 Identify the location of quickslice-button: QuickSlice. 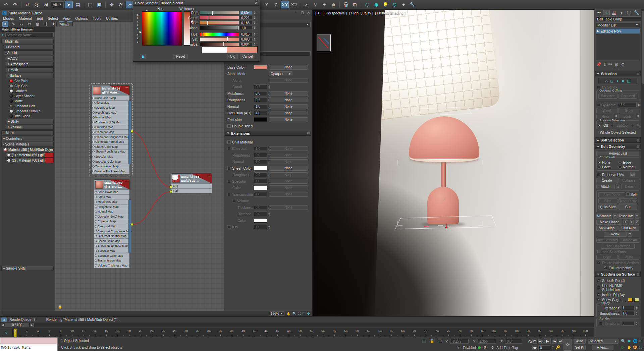
(608, 207).